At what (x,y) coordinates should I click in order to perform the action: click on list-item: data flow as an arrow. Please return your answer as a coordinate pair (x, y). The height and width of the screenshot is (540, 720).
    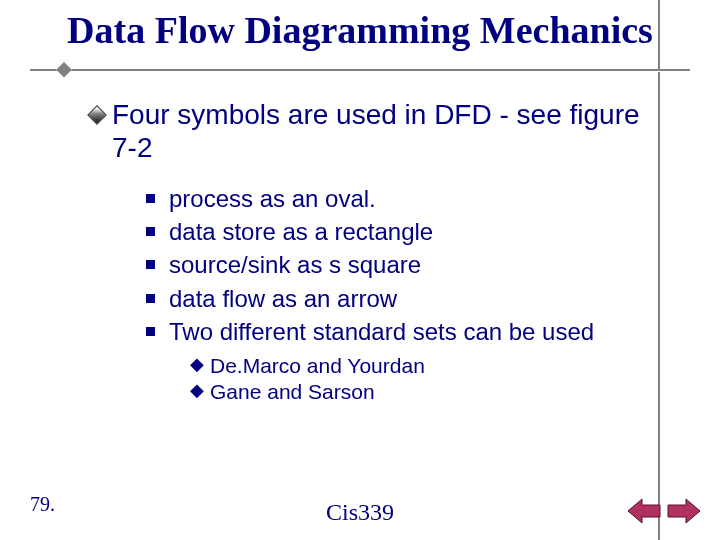
    Looking at the image, I should click on (403, 298).